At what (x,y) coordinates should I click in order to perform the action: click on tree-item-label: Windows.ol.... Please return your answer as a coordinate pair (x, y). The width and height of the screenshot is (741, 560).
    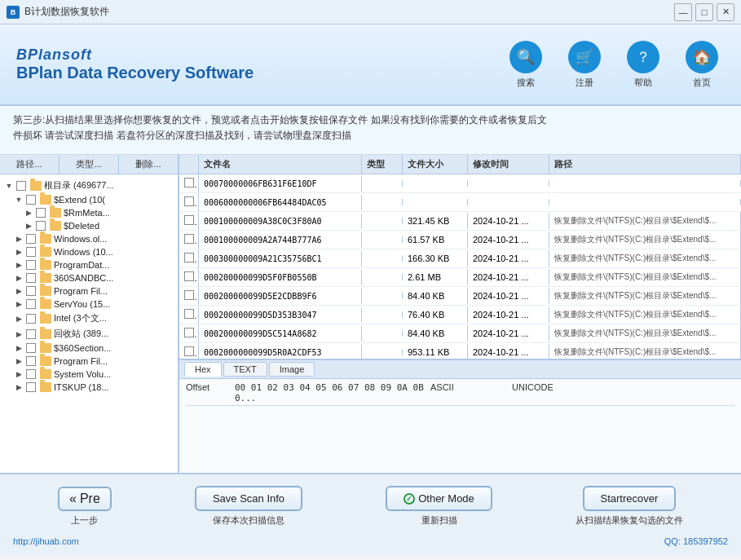
    Looking at the image, I should click on (80, 239).